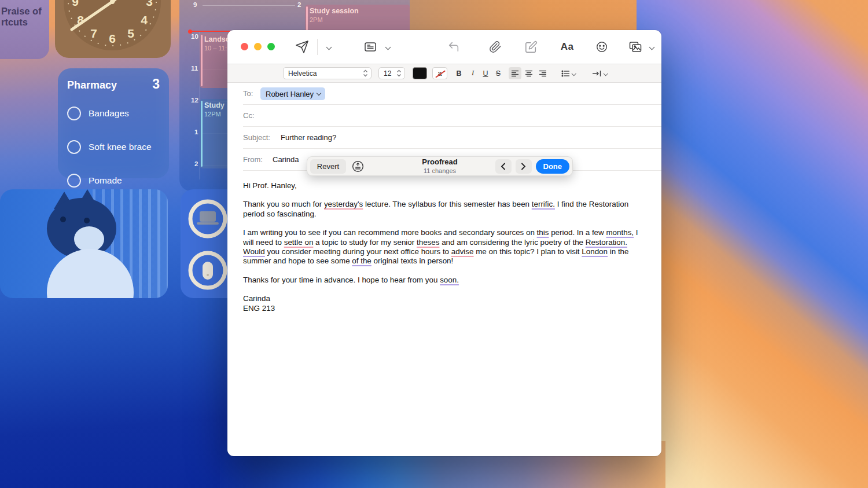 The width and height of the screenshot is (868, 488). I want to click on align-center-button, so click(529, 73).